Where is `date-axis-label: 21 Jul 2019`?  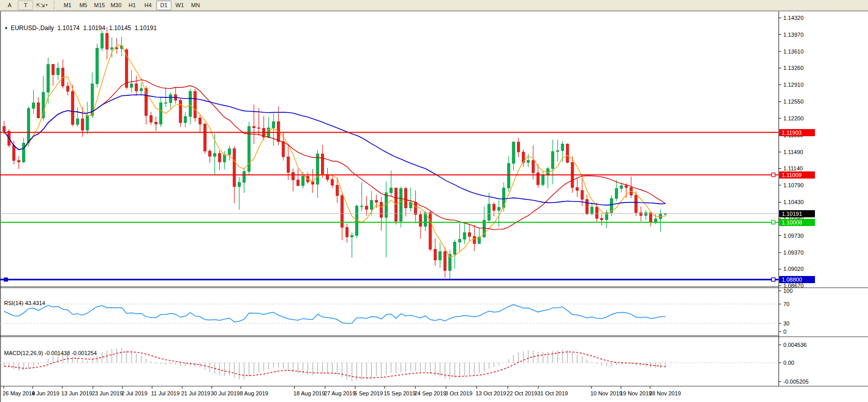
date-axis-label: 21 Jul 2019 is located at coordinates (196, 393).